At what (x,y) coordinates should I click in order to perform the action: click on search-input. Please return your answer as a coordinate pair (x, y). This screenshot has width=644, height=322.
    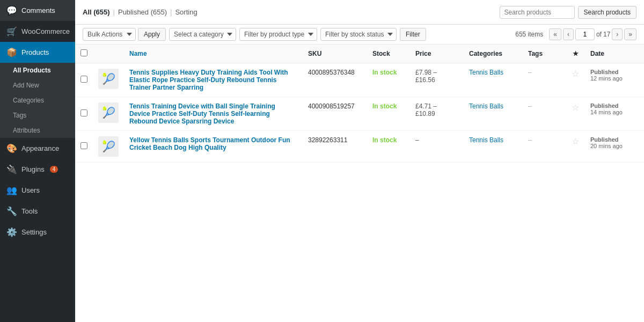
    Looking at the image, I should click on (537, 12).